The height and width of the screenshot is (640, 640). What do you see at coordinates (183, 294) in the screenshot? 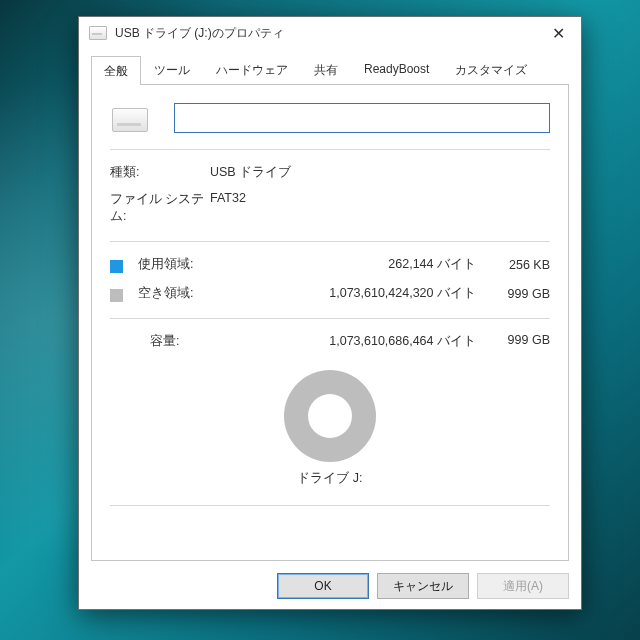
I see `free-space-label: 空き領域:` at bounding box center [183, 294].